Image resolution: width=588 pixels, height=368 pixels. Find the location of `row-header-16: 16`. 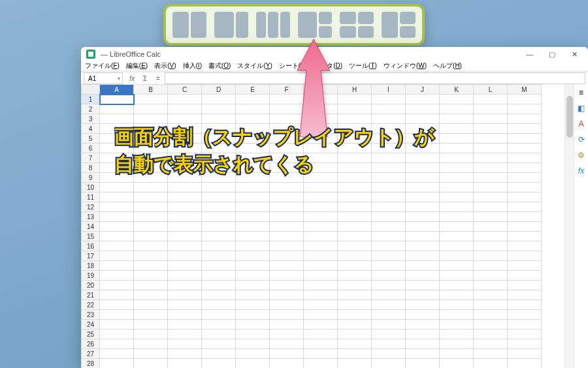

row-header-16: 16 is located at coordinates (91, 247).